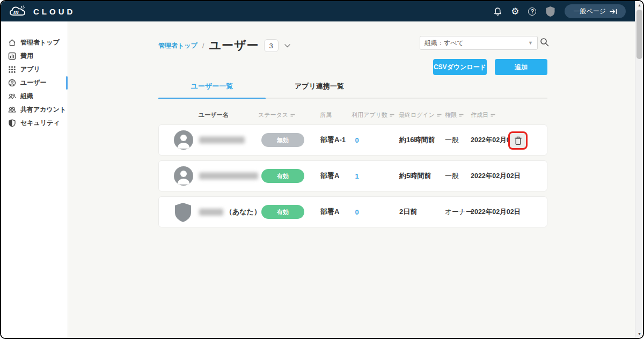 Image resolution: width=644 pixels, height=339 pixels. What do you see at coordinates (43, 109) in the screenshot?
I see `sidebar-item-label: 共有アカウント` at bounding box center [43, 109].